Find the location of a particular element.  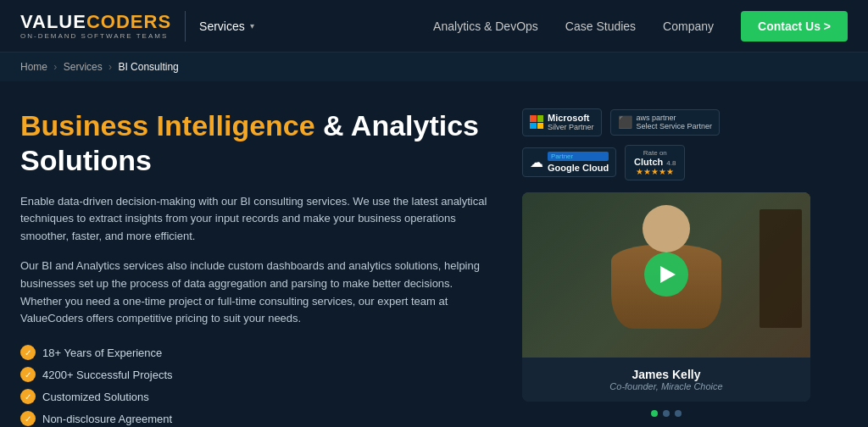

clutch-rating: 4.8 is located at coordinates (671, 163).